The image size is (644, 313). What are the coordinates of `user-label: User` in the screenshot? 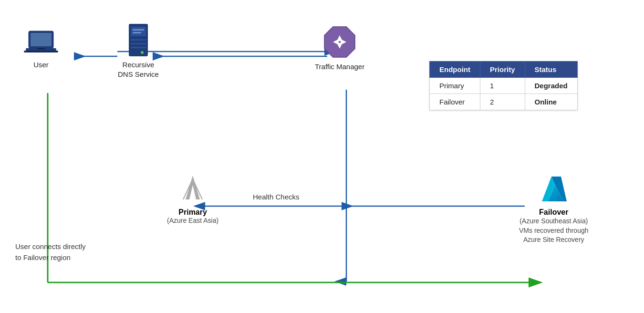 It's located at (41, 65).